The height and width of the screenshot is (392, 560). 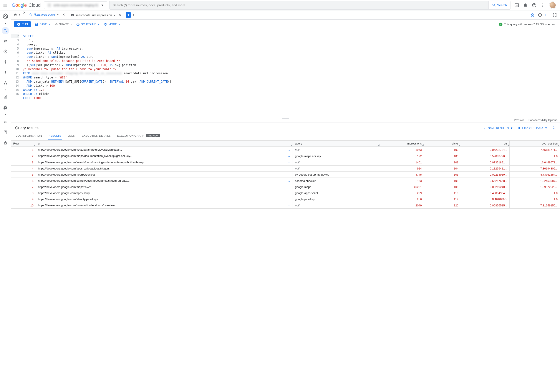 What do you see at coordinates (5, 122) in the screenshot?
I see `rail-monitoring-icon` at bounding box center [5, 122].